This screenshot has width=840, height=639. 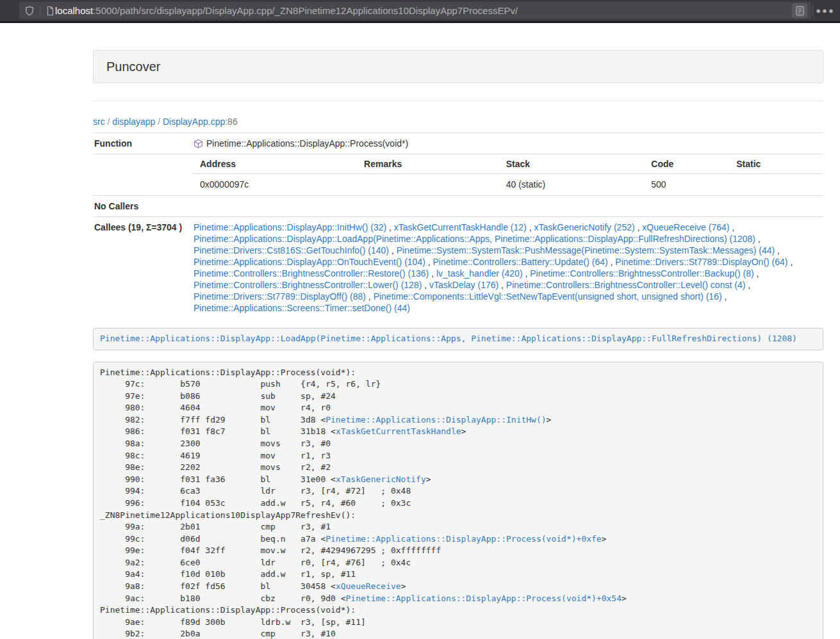 I want to click on breadcrumb-link: DisplayApp.cpp, so click(x=194, y=122).